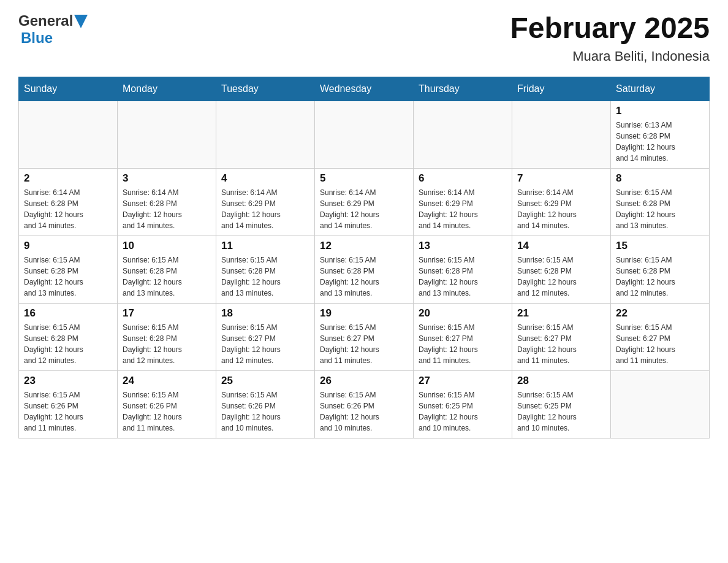 This screenshot has height=563, width=728. I want to click on day-number: 19, so click(364, 313).